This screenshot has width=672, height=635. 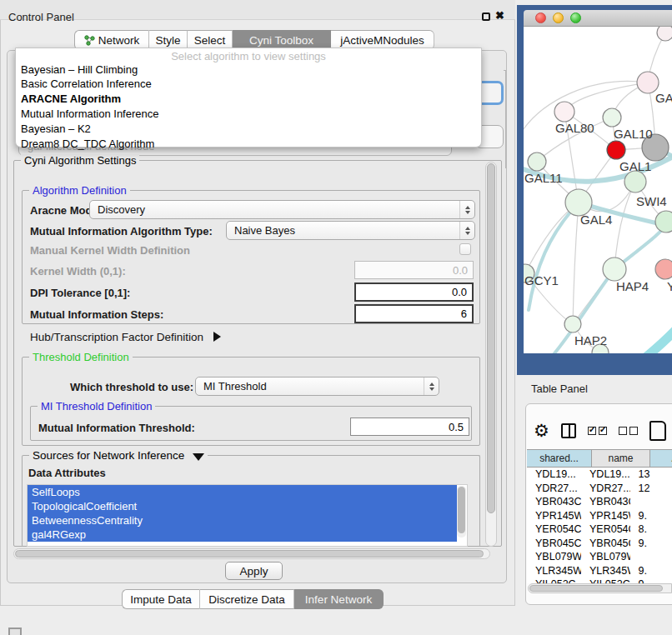 What do you see at coordinates (248, 130) in the screenshot?
I see `algorithm-option-bayesian-k2: Bayesian – K2` at bounding box center [248, 130].